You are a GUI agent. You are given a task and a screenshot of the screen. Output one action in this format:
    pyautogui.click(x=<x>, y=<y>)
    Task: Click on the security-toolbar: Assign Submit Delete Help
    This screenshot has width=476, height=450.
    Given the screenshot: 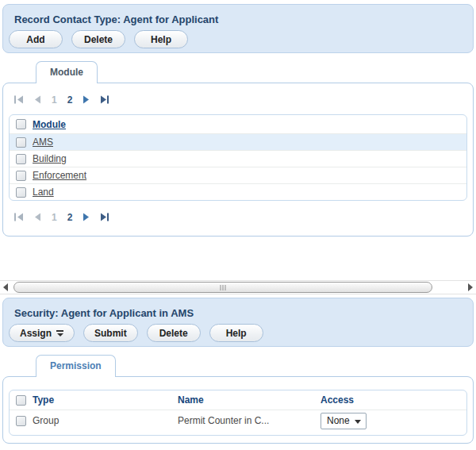 What is the action you would take?
    pyautogui.click(x=238, y=333)
    